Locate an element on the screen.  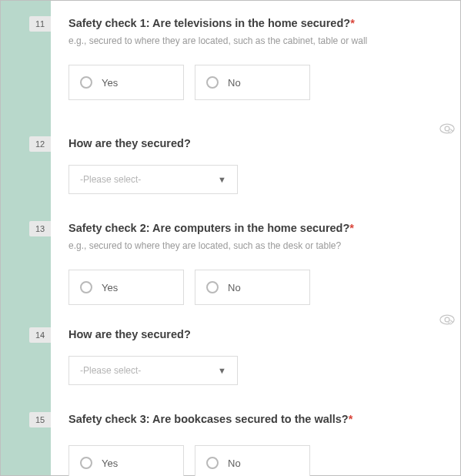
question-number-11: 11 is located at coordinates (40, 24).